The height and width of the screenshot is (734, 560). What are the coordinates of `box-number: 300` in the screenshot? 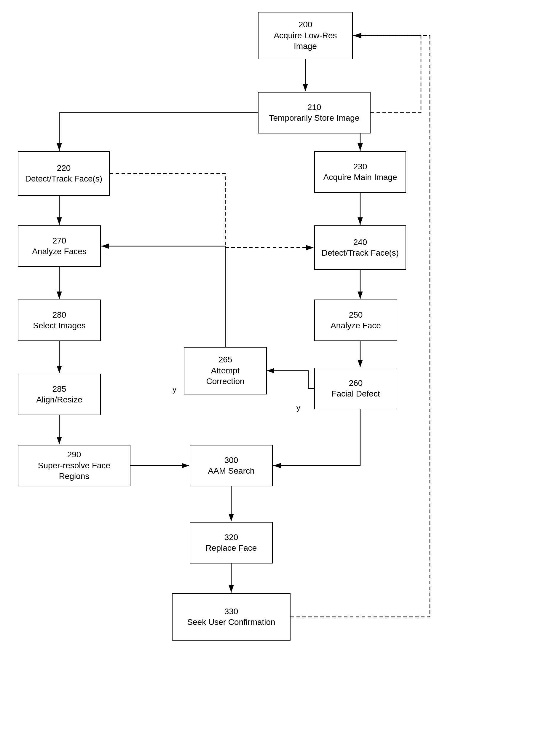 It's located at (231, 460).